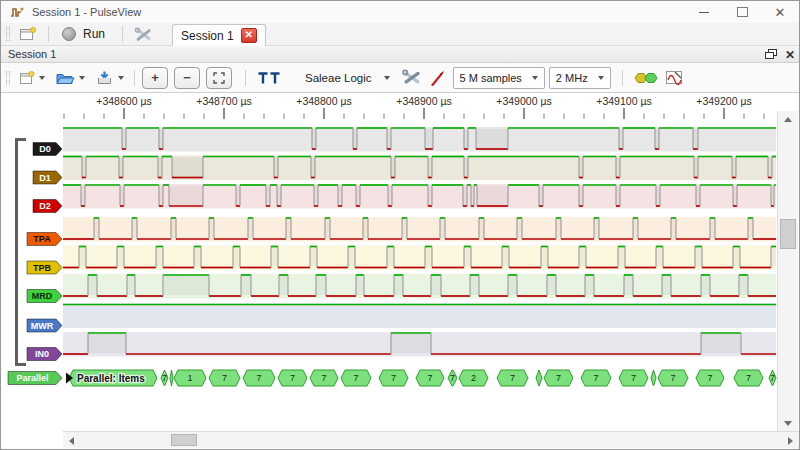  What do you see at coordinates (249, 36) in the screenshot?
I see `close-tab-icon: ✕` at bounding box center [249, 36].